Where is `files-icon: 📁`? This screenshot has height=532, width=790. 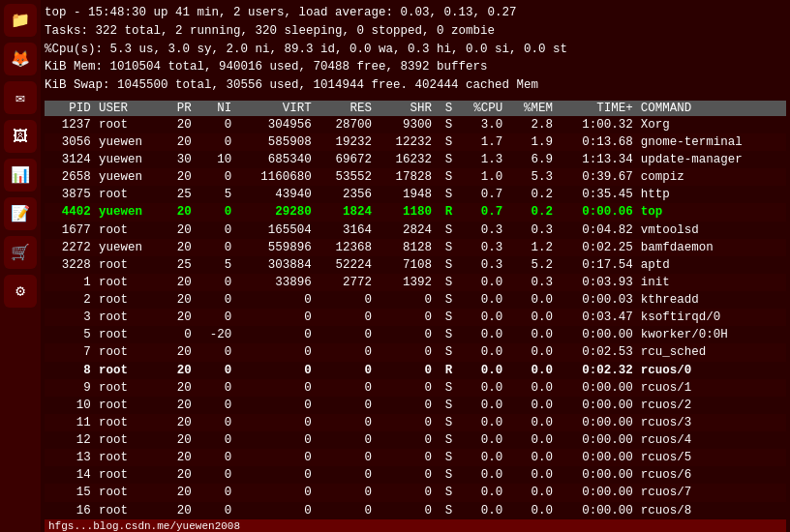 files-icon: 📁 is located at coordinates (20, 20).